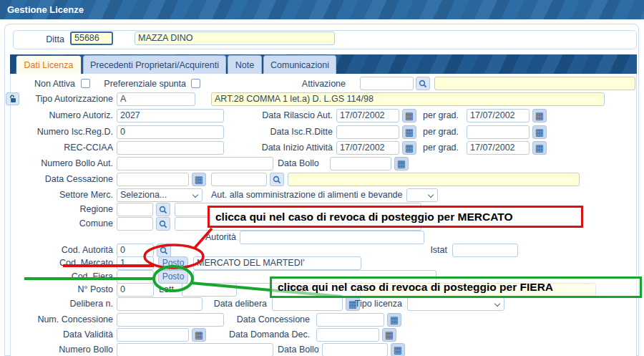  Describe the element at coordinates (156, 99) in the screenshot. I see `tipo-autorizzazione-field: A` at that location.